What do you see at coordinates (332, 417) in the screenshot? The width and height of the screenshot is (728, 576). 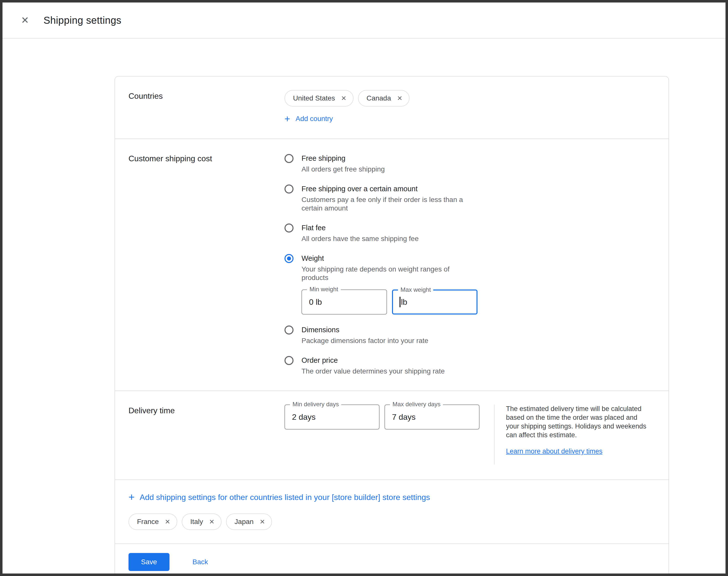 I see `min-delivery-days-field: Min delivery days 2 days` at bounding box center [332, 417].